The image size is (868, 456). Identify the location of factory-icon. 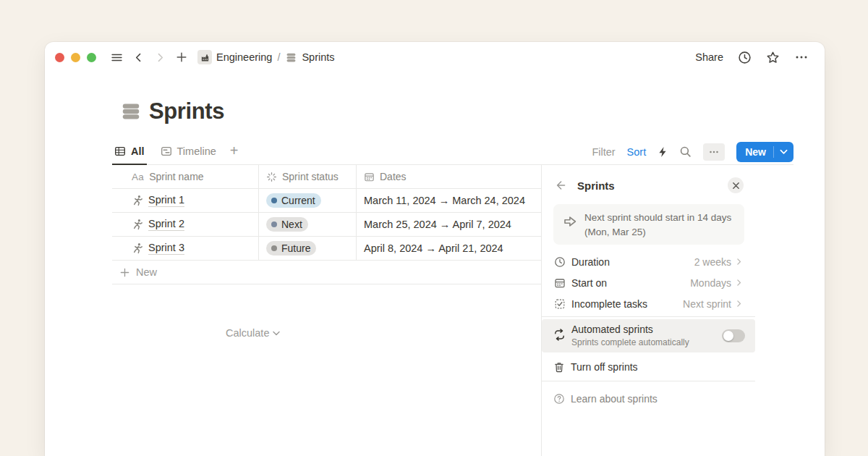
(205, 58).